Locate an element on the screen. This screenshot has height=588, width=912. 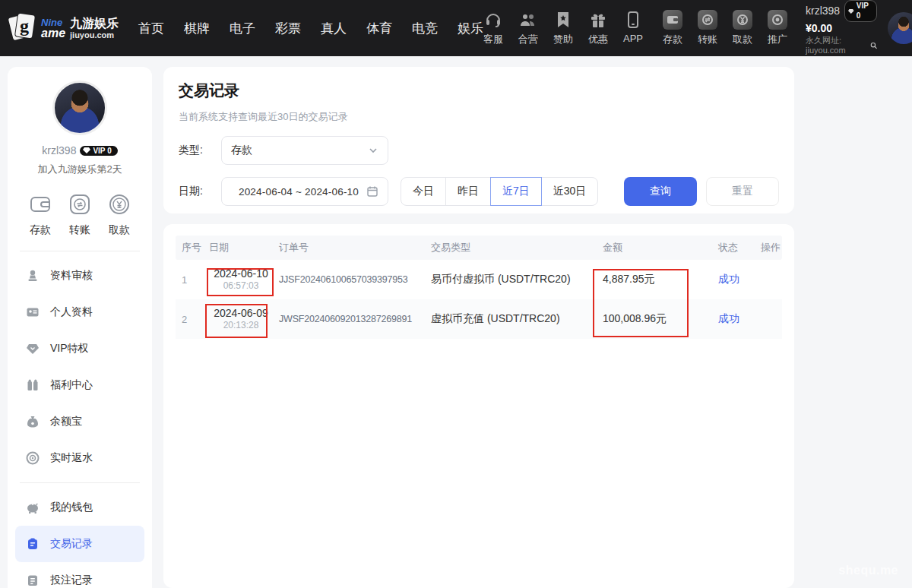
nav-chess: 棋牌 is located at coordinates (197, 29).